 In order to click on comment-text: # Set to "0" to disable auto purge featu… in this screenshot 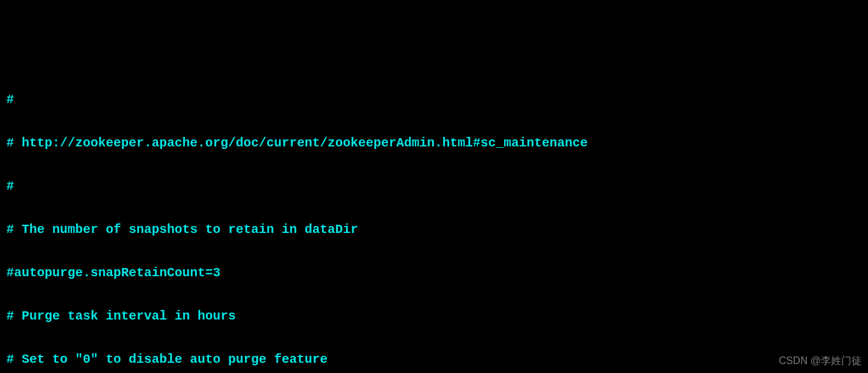, I will do `click(167, 359)`.